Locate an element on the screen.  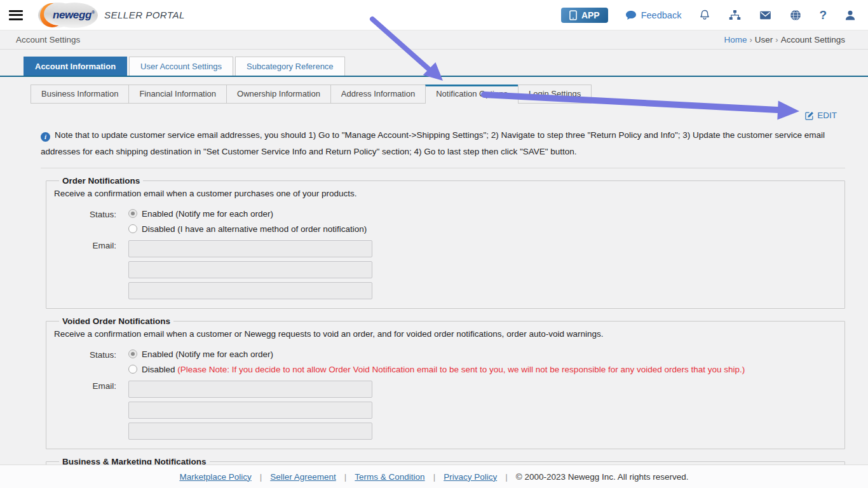
app-button: APP is located at coordinates (585, 15).